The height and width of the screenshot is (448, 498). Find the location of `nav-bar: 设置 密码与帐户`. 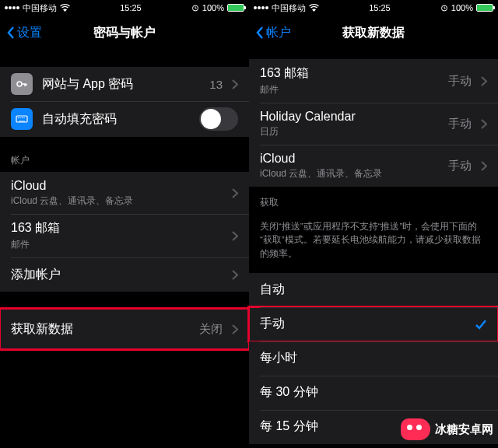

nav-bar: 设置 密码与帐户 is located at coordinates (124, 33).